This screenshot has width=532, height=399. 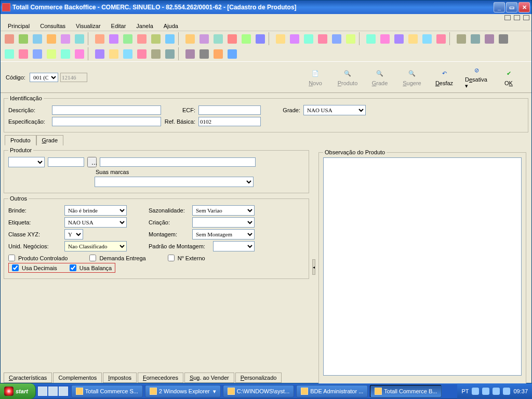 I want to click on produtor-type-select, so click(x=26, y=162).